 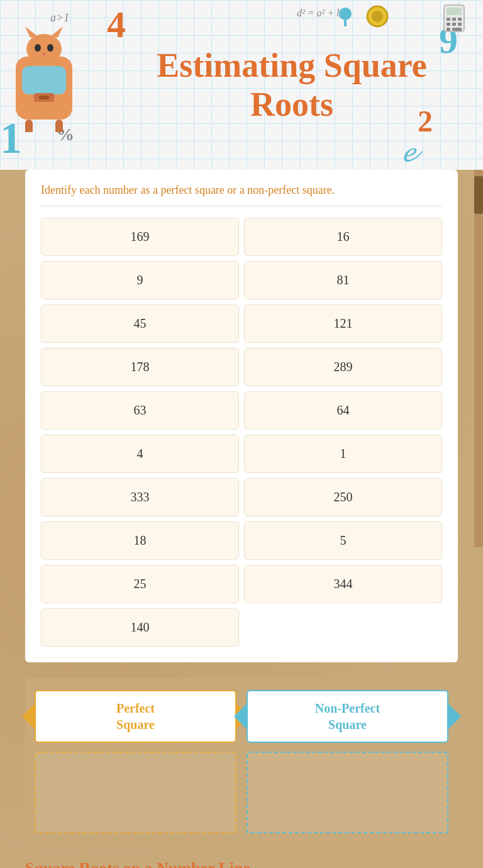 What do you see at coordinates (343, 497) in the screenshot?
I see `number-cell: 250` at bounding box center [343, 497].